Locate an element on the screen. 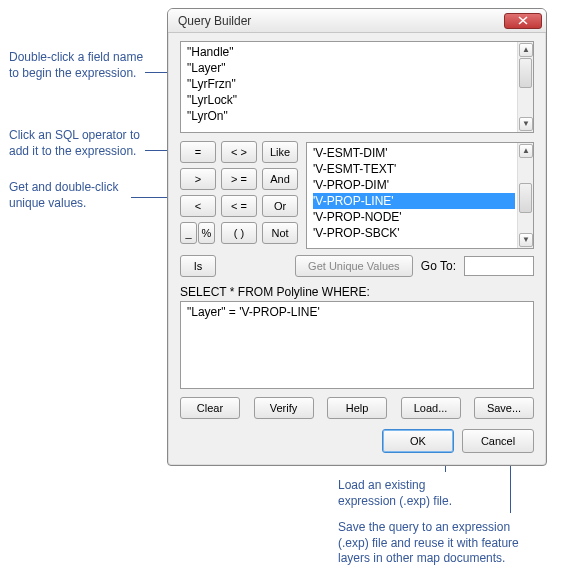 The width and height of the screenshot is (566, 575). expression-text: "Layer" = 'V-PROP-LINE' is located at coordinates (254, 312).